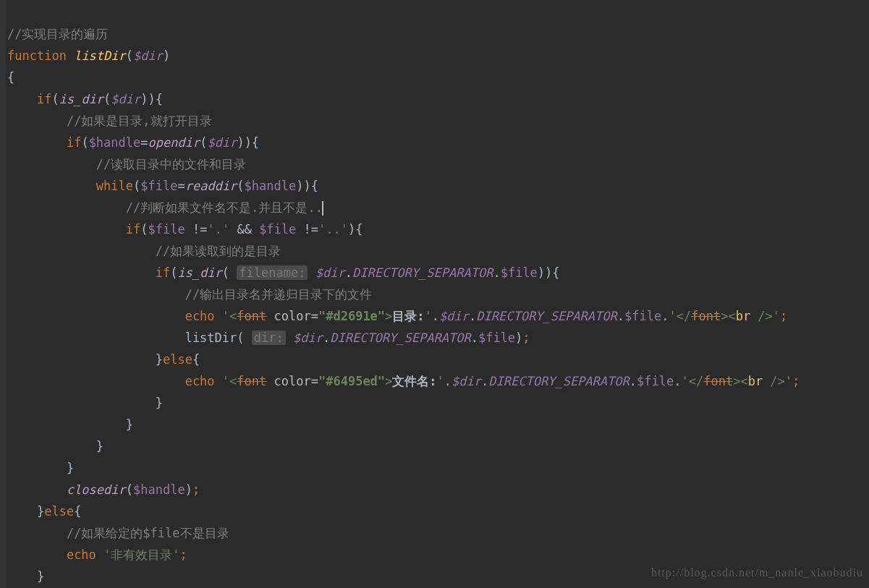 The image size is (869, 588). I want to click on comment: //输出目录名并递归目录下的文件, so click(279, 294).